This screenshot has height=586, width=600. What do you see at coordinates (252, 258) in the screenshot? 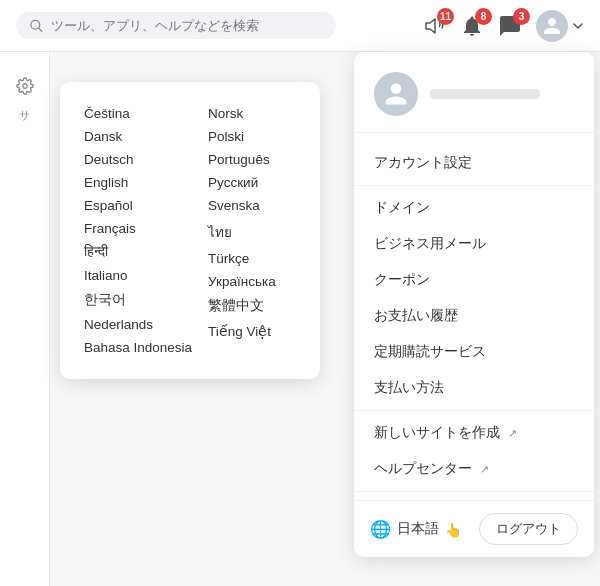
I see `language-item: Türkçe` at bounding box center [252, 258].